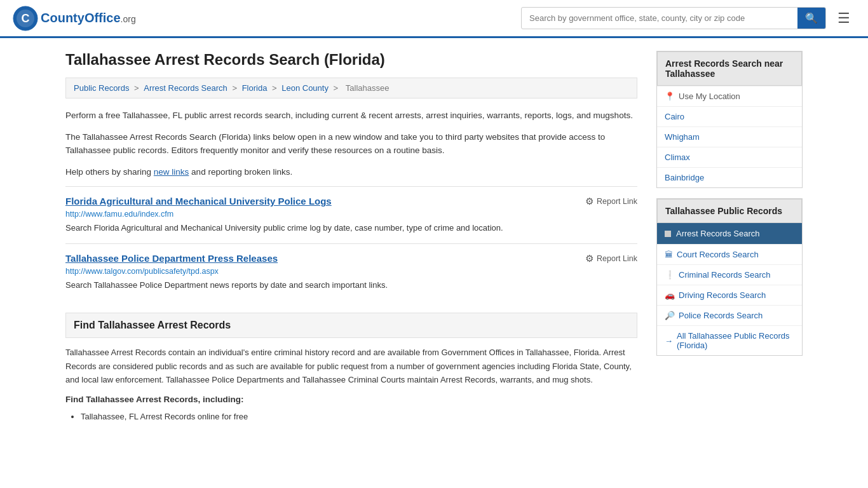  What do you see at coordinates (351, 88) in the screenshot?
I see `breadcrumb: Public Records > Arrest Records Search >…` at bounding box center [351, 88].